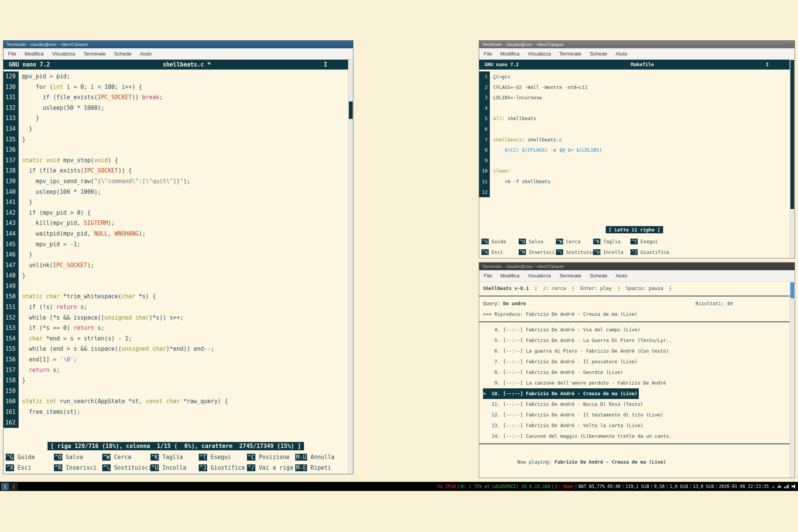  I want to click on nano-shortcut: ^C Posizione, so click(271, 458).